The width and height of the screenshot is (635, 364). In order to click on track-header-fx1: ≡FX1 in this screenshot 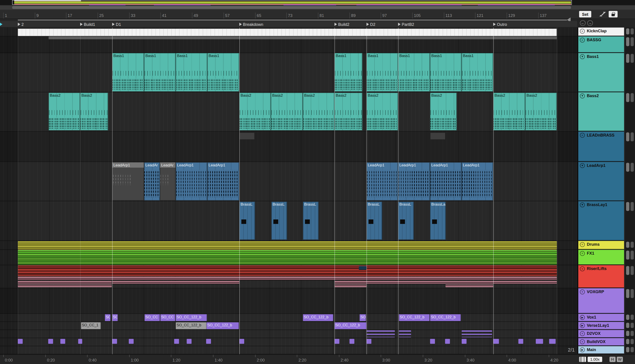, I will do `click(601, 257)`.